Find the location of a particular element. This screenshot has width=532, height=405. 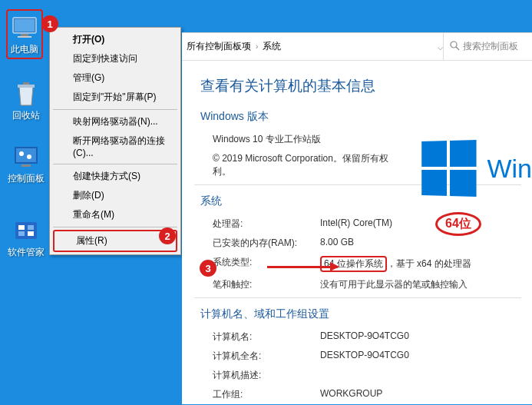

windows-logo-icon is located at coordinates (450, 168).